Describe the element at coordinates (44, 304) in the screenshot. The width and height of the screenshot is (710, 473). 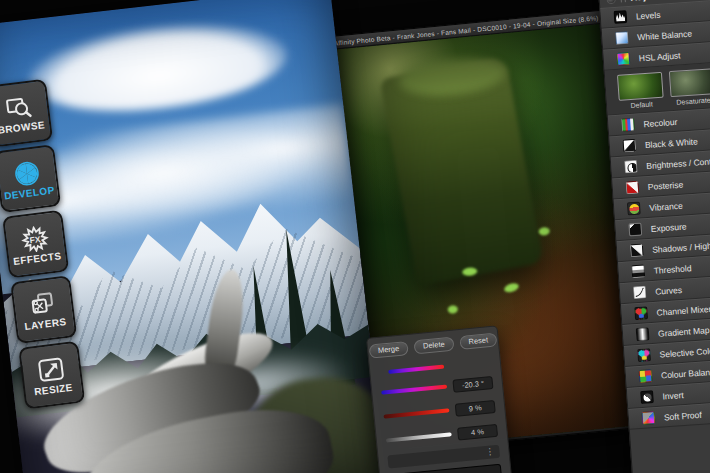
I see `layers-icon` at that location.